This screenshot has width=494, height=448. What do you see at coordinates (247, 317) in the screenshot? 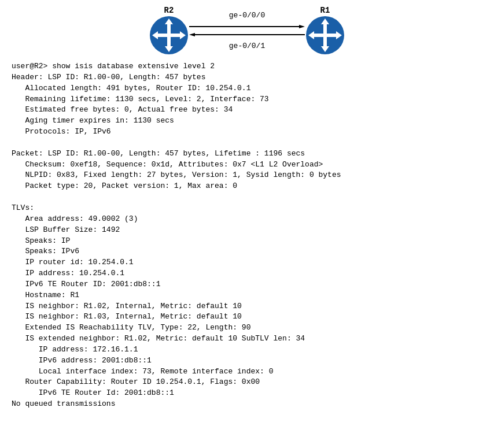
I see `terminal-line: IS neighbor: R1.03, Internal, Metric: de…` at bounding box center [247, 317].